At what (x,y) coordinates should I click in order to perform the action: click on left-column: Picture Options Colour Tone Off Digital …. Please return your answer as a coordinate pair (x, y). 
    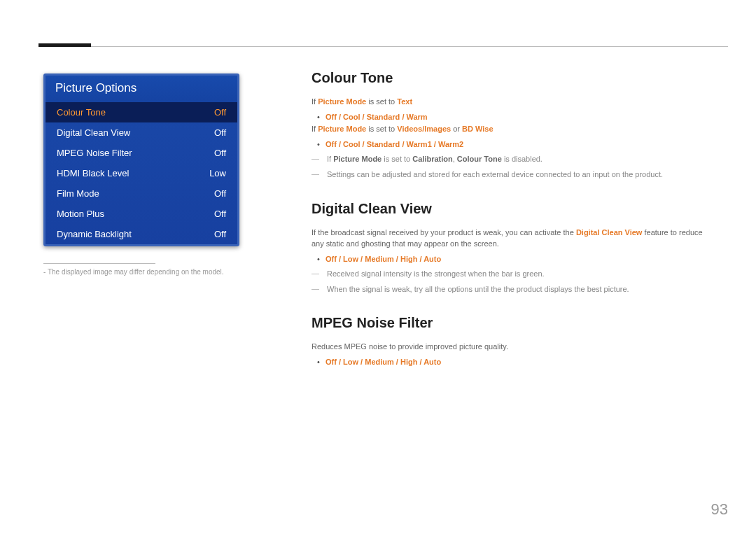
    Looking at the image, I should click on (141, 175).